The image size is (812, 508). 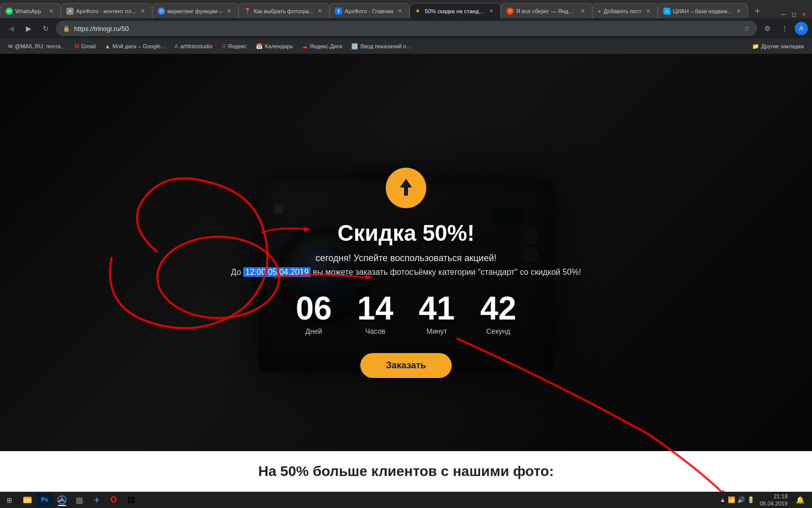 I want to click on notification-icon: 🔔, so click(x=800, y=500).